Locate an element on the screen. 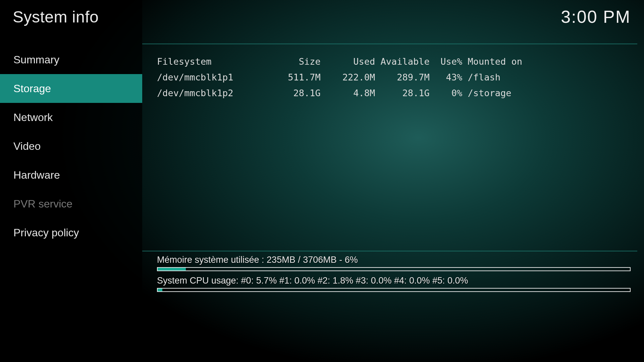 The image size is (644, 362). sidebar-item-hardware: Hardware is located at coordinates (71, 175).